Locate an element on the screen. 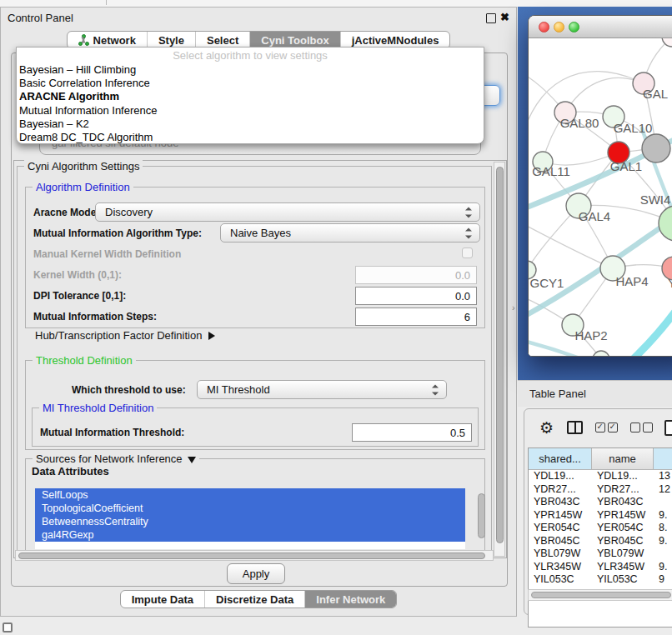 The width and height of the screenshot is (672, 635). kernel-width-value: 0.0 is located at coordinates (463, 275).